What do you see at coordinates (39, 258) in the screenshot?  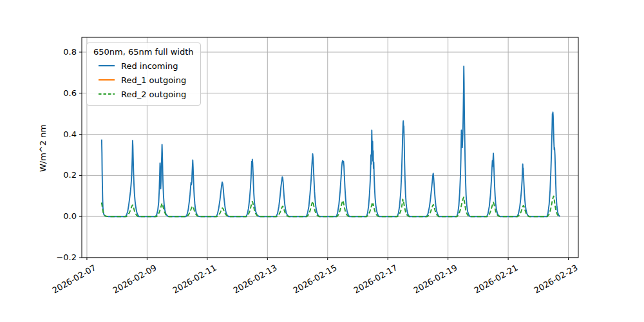 I see `y-tick-label: −0.2` at bounding box center [39, 258].